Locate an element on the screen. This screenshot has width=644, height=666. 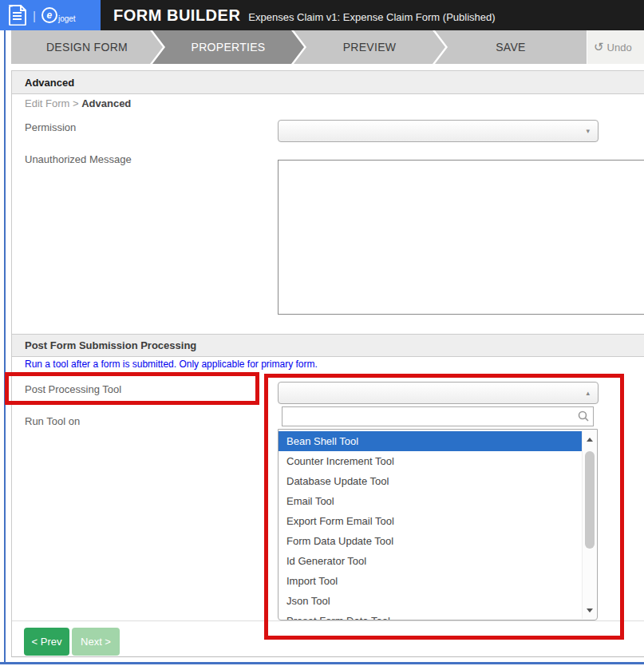
logo-block: | e joget is located at coordinates (50, 15).